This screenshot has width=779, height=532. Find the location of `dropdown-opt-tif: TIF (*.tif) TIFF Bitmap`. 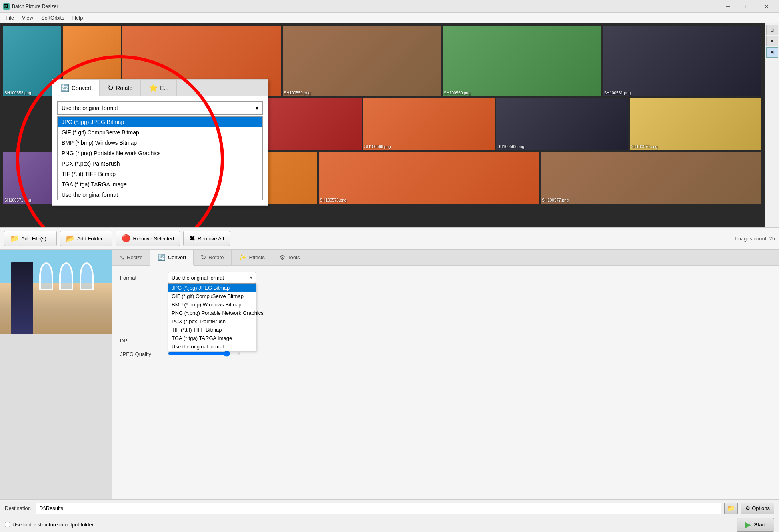

dropdown-opt-tif: TIF (*.tif) TIFF Bitmap is located at coordinates (212, 330).